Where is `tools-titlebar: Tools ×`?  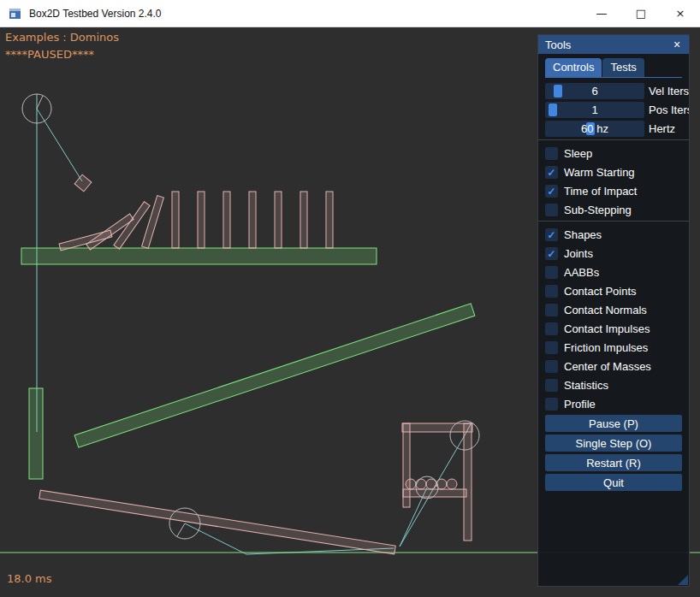
tools-titlebar: Tools × is located at coordinates (614, 44).